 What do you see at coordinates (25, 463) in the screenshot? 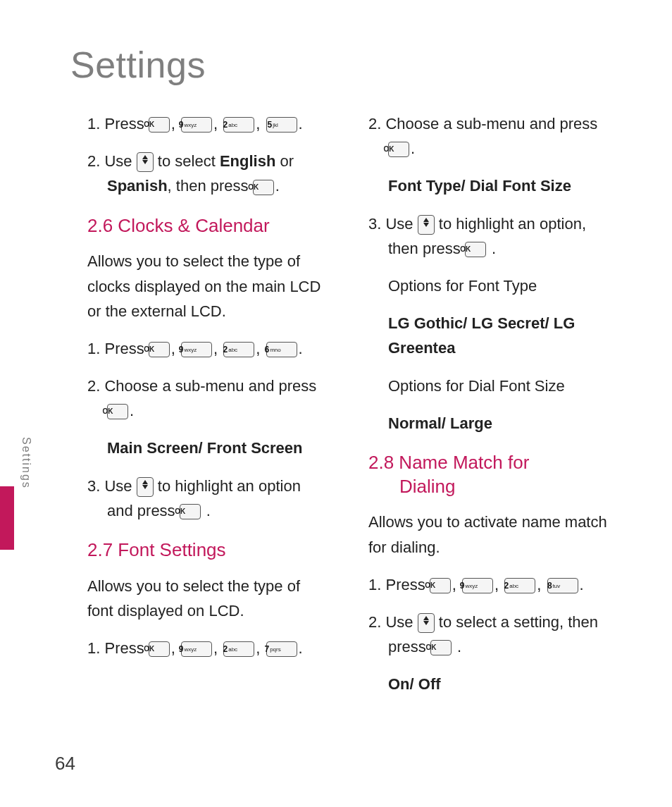
I see `side-section-label: Settings` at bounding box center [25, 463].